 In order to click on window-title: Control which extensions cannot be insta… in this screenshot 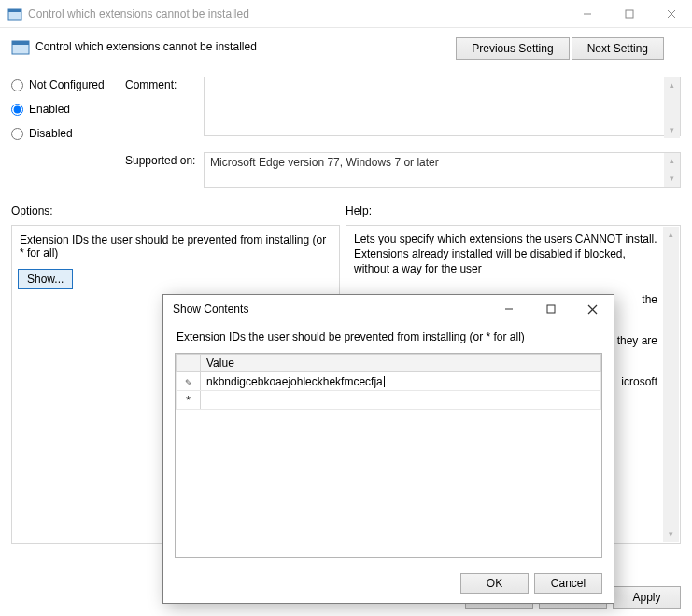, I will do `click(297, 14)`.